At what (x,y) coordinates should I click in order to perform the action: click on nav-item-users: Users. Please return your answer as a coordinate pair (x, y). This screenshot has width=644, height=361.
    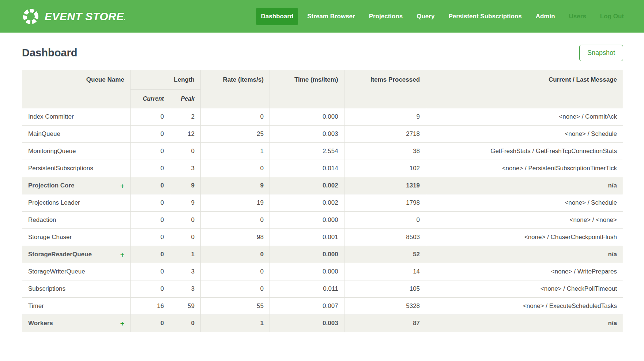
    Looking at the image, I should click on (578, 16).